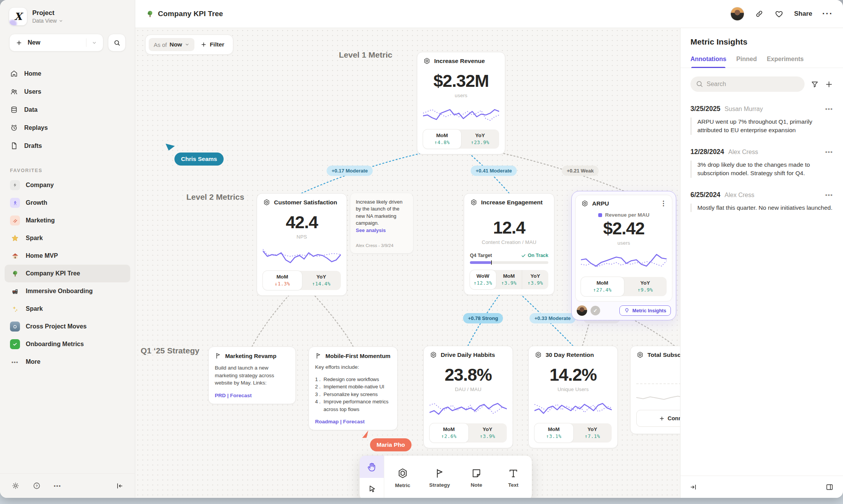 This screenshot has width=843, height=504. I want to click on sidebar-search-button, so click(117, 43).